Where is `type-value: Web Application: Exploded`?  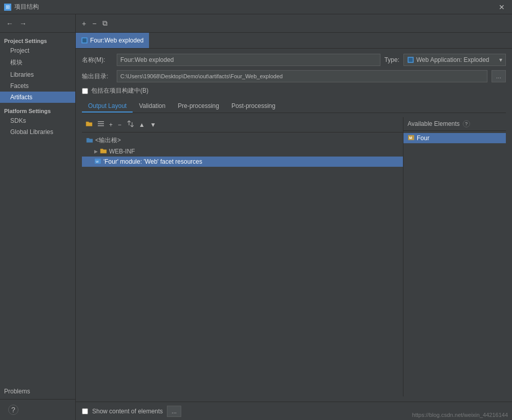 type-value: Web Application: Exploded is located at coordinates (453, 60).